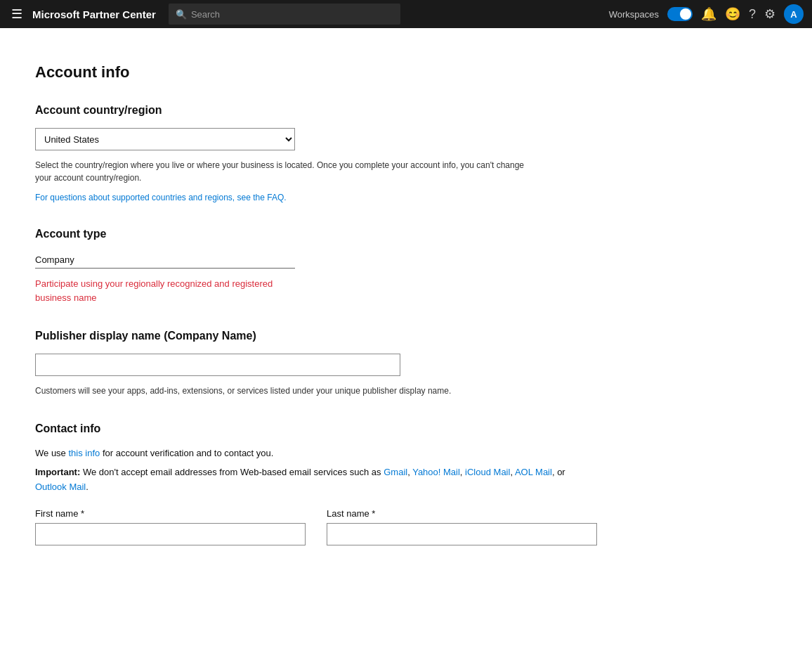  Describe the element at coordinates (752, 14) in the screenshot. I see `help-icon: ?` at that location.